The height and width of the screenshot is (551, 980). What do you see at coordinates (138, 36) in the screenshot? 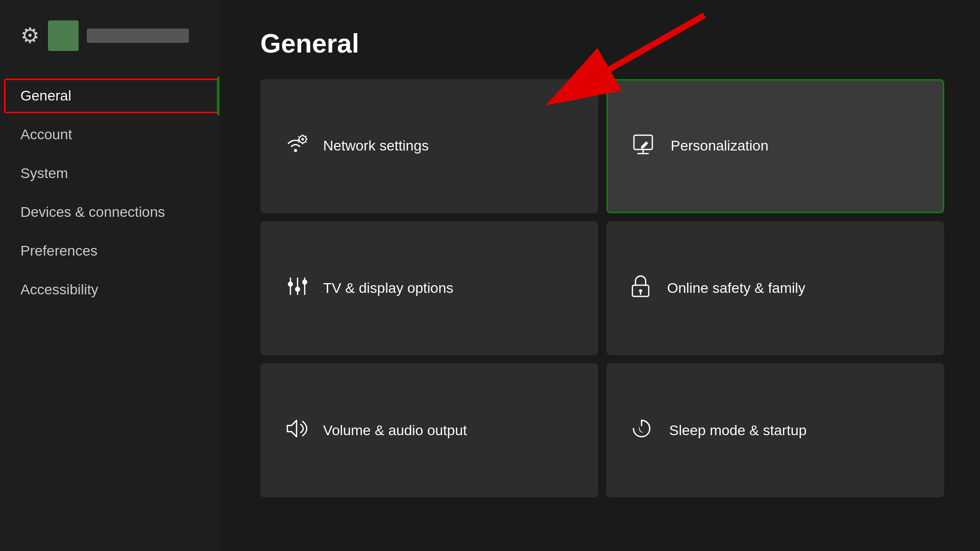
I see `username-bar` at bounding box center [138, 36].